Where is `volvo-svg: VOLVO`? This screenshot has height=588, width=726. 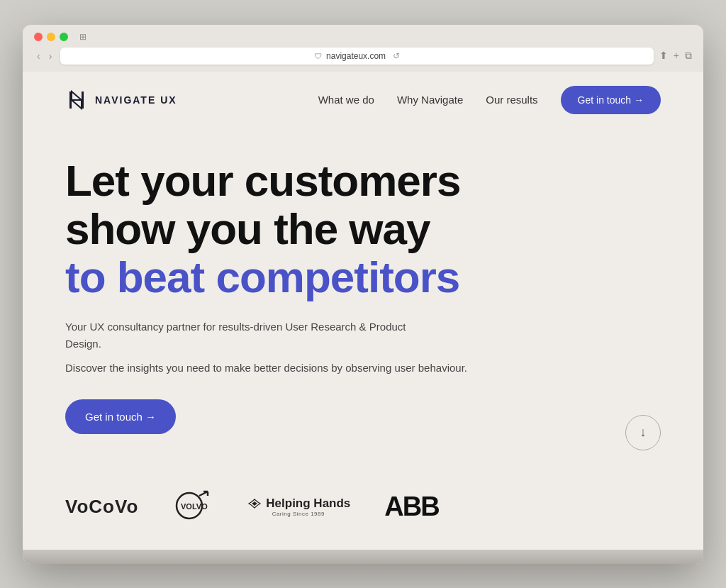 volvo-svg: VOLVO is located at coordinates (192, 506).